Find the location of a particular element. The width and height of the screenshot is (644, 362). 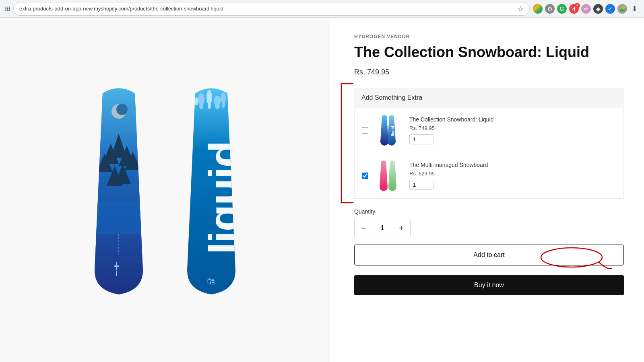

add-extra-header: Add Something Extra is located at coordinates (489, 98).